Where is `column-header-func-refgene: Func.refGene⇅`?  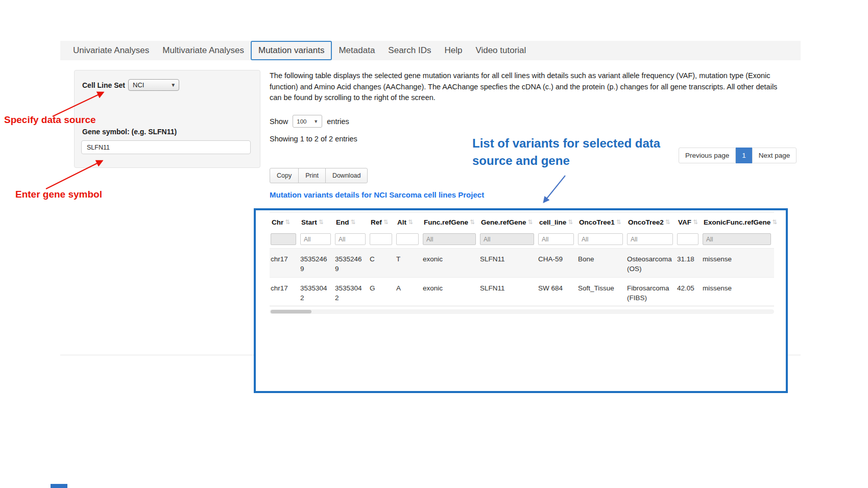
column-header-func-refgene: Func.refGene⇅ is located at coordinates (450, 222).